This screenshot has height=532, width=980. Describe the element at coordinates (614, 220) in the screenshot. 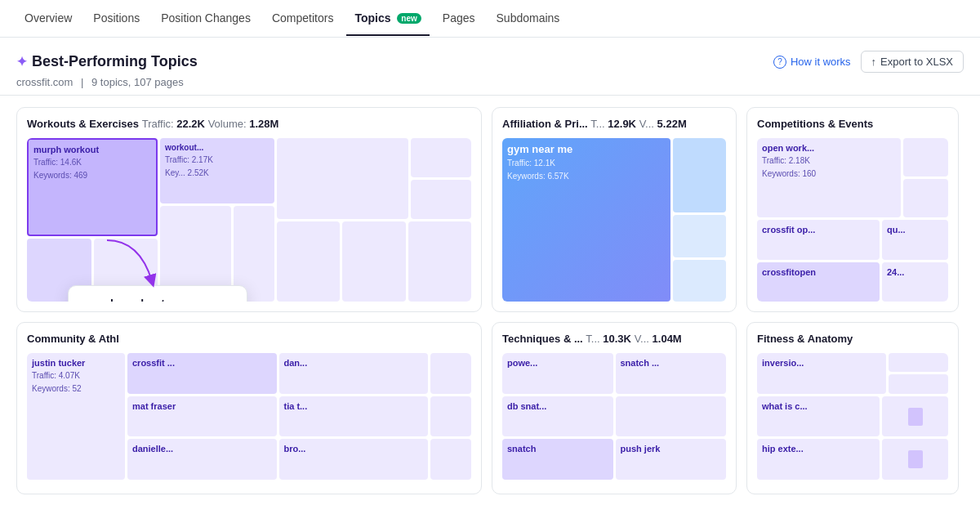

I see `affiliation-treemap: gym near me Traffic: 12.1K Keywords: 6.5…` at that location.